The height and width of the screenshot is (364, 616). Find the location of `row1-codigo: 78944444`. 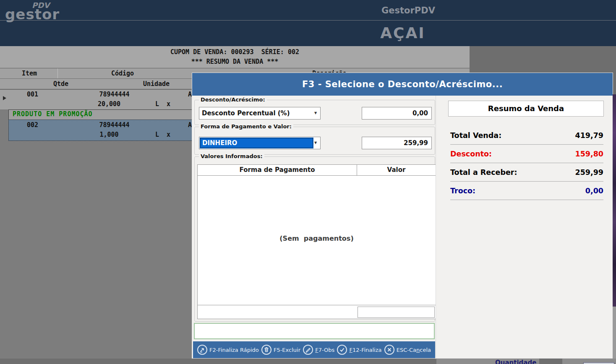

row1-codigo: 78944444 is located at coordinates (114, 94).